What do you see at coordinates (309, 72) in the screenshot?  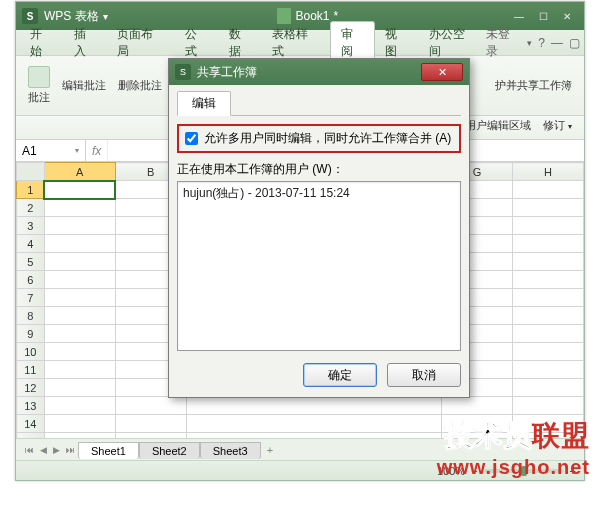 I see `dialog-title: 共享工作簿` at bounding box center [309, 72].